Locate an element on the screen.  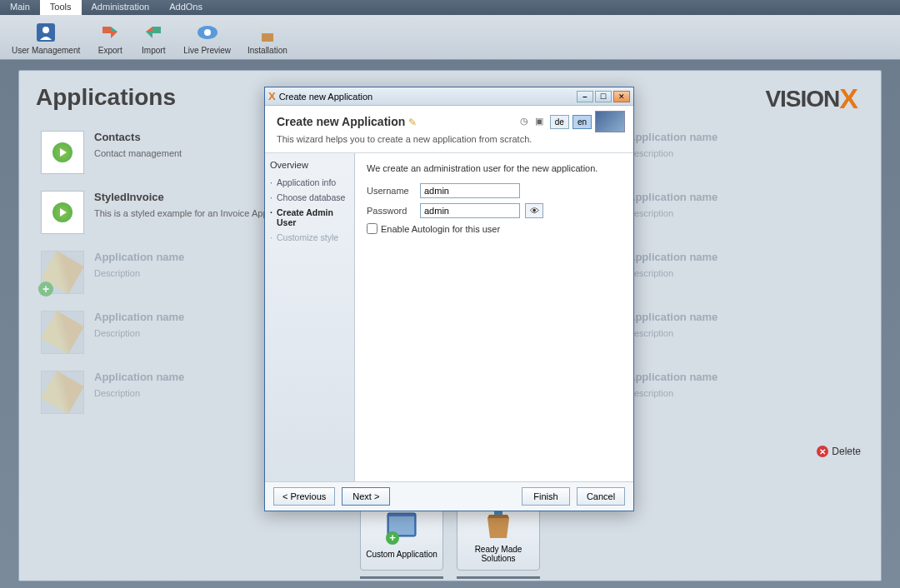
delete-label: Delete is located at coordinates (847, 451).